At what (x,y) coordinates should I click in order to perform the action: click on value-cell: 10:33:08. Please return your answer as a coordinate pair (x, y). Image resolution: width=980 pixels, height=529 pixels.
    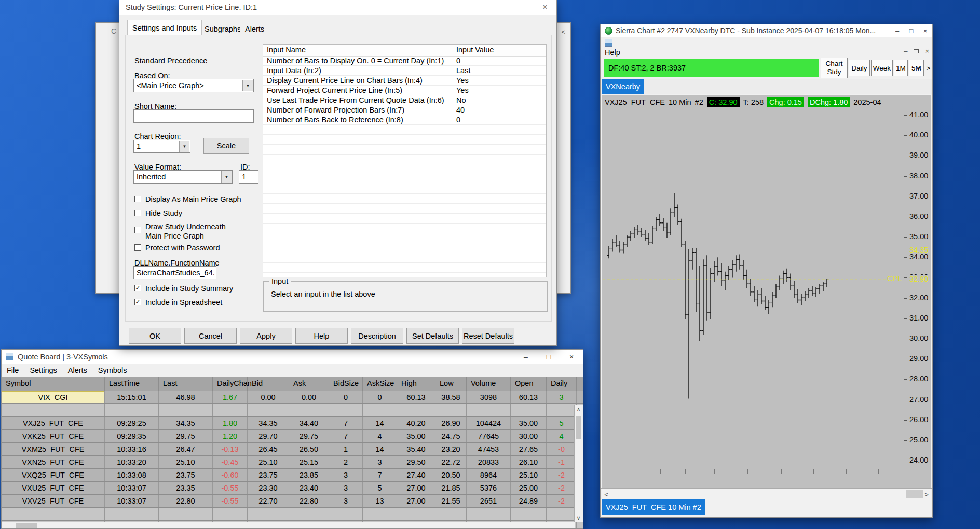
    Looking at the image, I should click on (132, 475).